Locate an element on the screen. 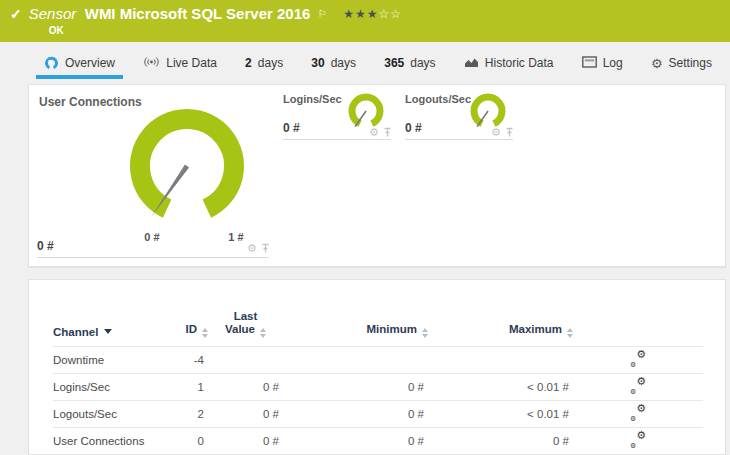 The image size is (730, 455). tab-live-data-label: Live Data is located at coordinates (192, 63).